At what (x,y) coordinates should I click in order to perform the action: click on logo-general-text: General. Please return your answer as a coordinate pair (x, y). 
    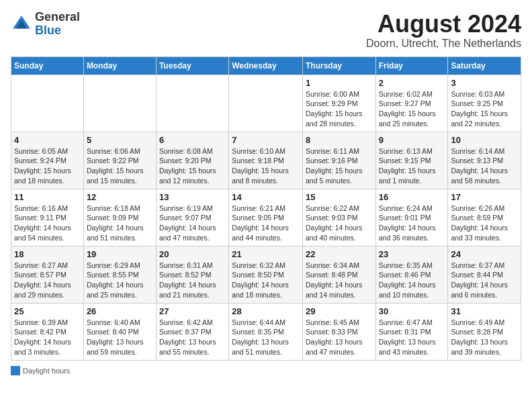
    Looking at the image, I should click on (58, 17).